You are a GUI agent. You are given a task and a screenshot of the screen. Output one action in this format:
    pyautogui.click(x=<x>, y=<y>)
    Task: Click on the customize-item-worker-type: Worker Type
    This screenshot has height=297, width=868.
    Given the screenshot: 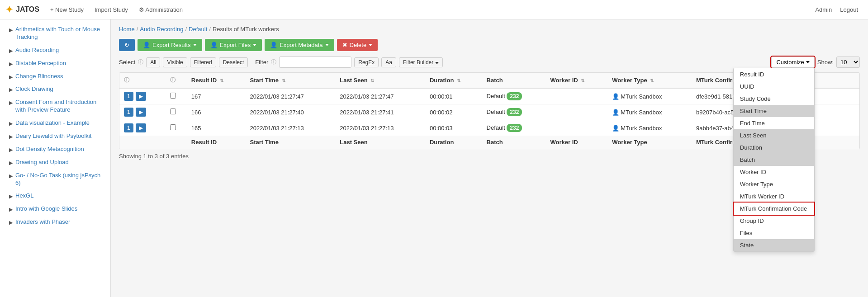 What is the action you would take?
    pyautogui.click(x=774, y=184)
    